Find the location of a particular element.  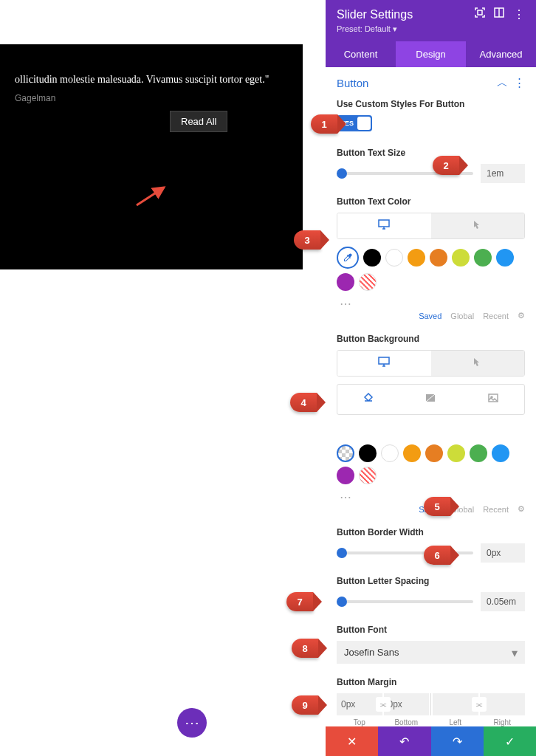

swatch-blue is located at coordinates (505, 258).